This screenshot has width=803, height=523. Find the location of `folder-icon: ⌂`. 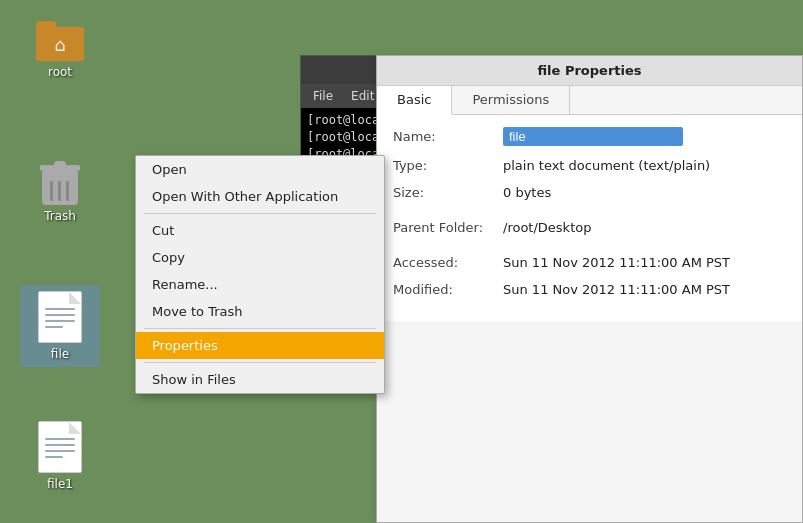

folder-icon: ⌂ is located at coordinates (60, 41).